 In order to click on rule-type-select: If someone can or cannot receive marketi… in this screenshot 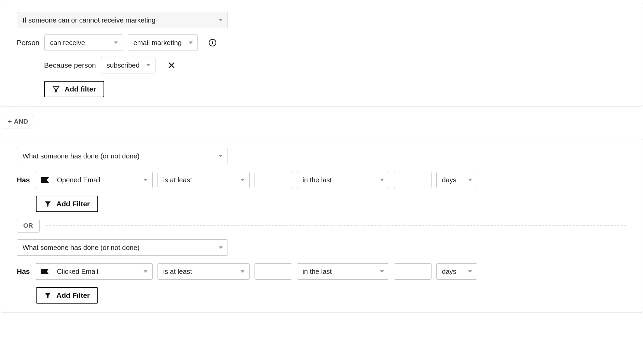, I will do `click(122, 20)`.